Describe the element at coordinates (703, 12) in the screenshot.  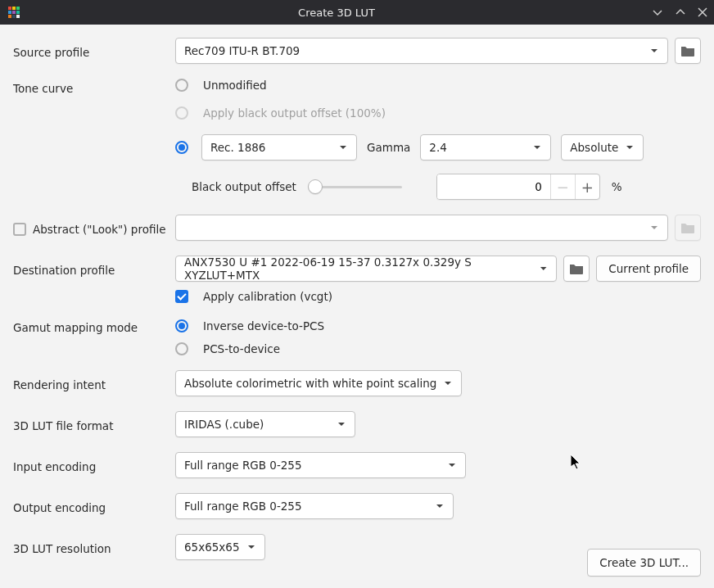
I see `close-button` at that location.